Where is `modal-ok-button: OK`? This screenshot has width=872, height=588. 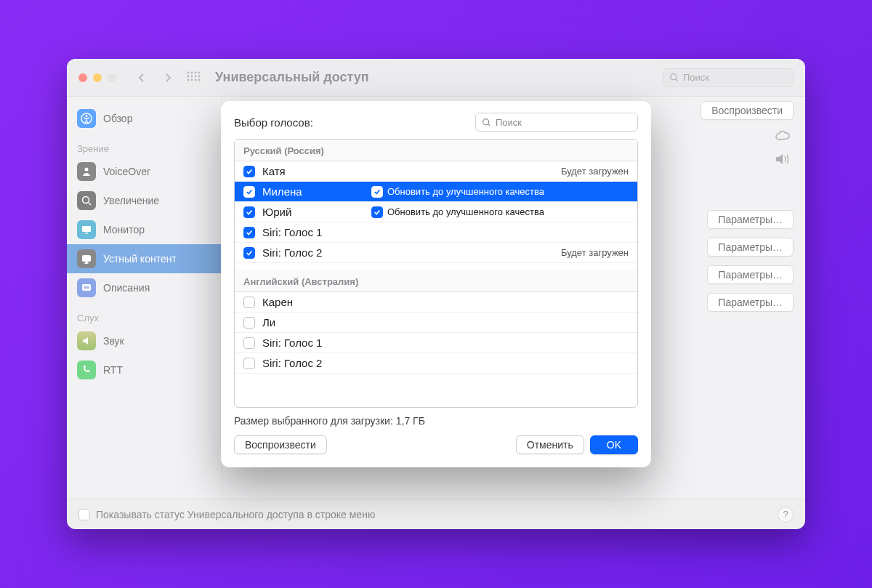 modal-ok-button: OK is located at coordinates (614, 445).